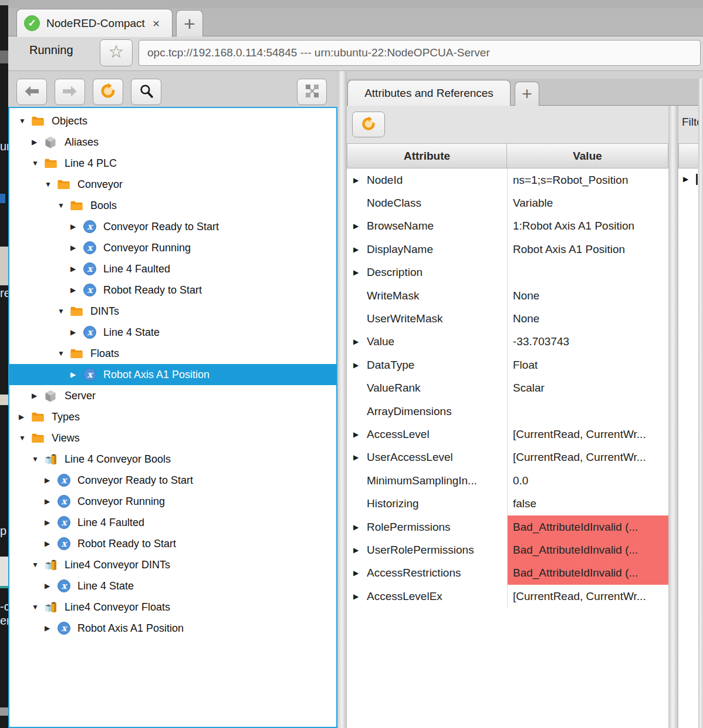 Image resolution: width=703 pixels, height=728 pixels. Describe the element at coordinates (508, 596) in the screenshot. I see `attribute-row: ▶AccessLevelEx[CurrentRead, CurrentWr...` at that location.